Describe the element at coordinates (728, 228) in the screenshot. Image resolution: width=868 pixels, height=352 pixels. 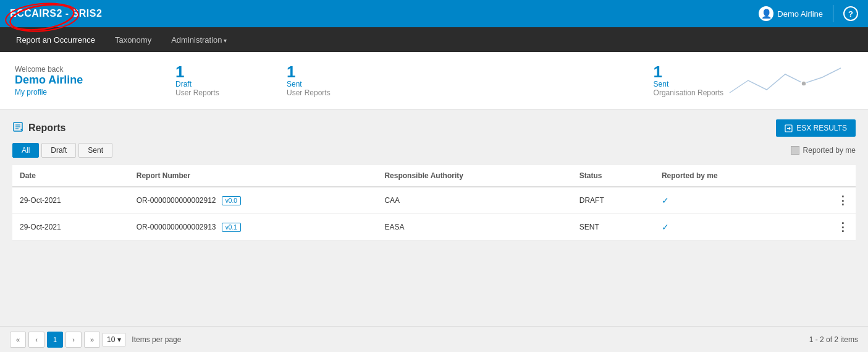
I see `cell-reported-by-me-2: ✓` at that location.